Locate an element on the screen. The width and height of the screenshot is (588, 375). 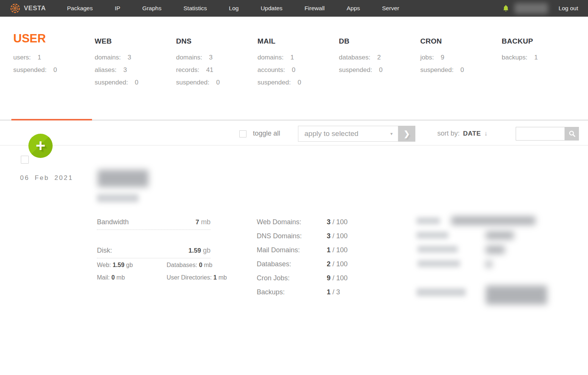
vesta-logo: VESTA is located at coordinates (28, 8).